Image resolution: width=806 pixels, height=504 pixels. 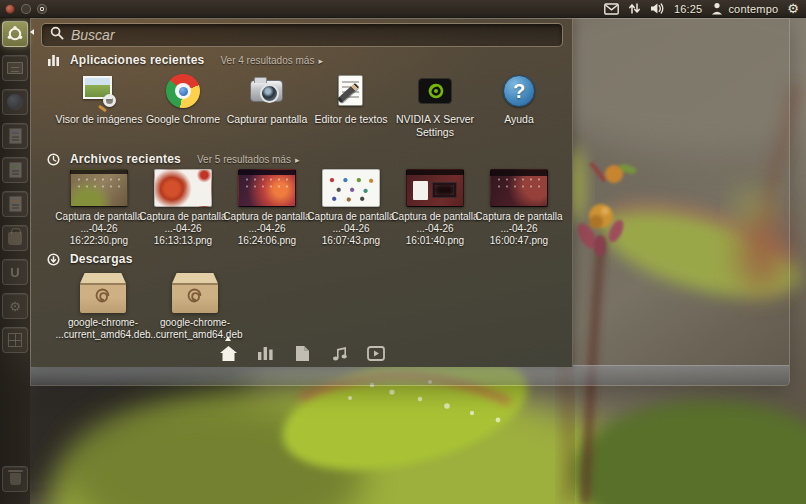 What do you see at coordinates (351, 120) in the screenshot?
I see `app-label: Editor de textos` at bounding box center [351, 120].